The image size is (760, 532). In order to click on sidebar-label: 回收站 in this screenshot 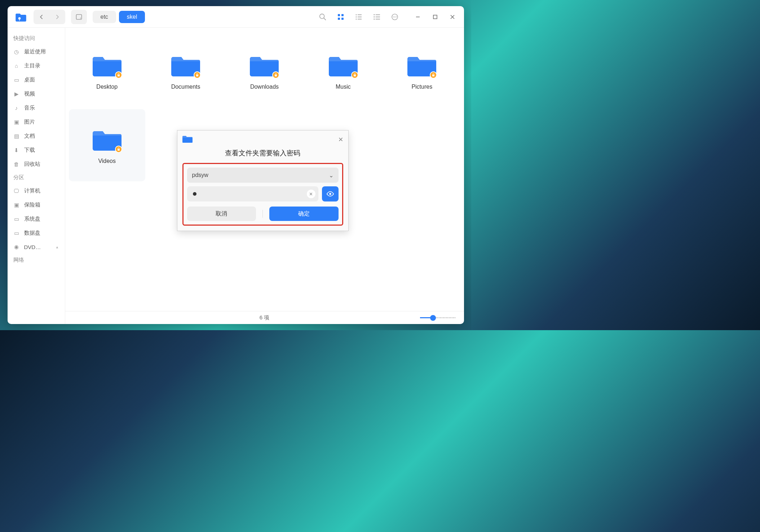, I will do `click(32, 164)`.